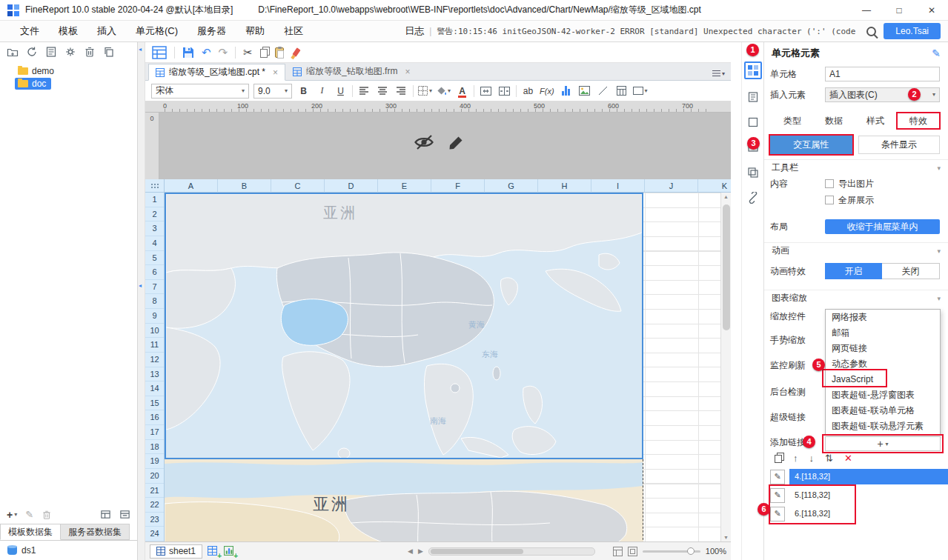  I want to click on underline-button: U, so click(341, 91).